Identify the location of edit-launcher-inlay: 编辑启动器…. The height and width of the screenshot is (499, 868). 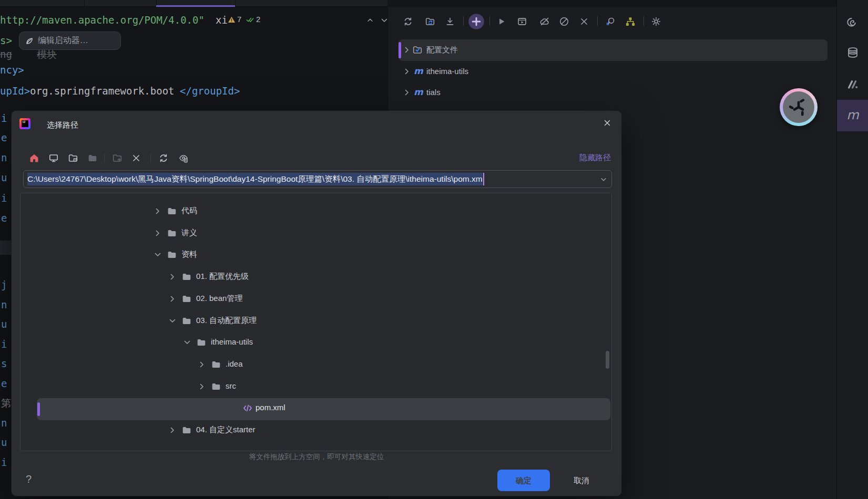
(70, 41).